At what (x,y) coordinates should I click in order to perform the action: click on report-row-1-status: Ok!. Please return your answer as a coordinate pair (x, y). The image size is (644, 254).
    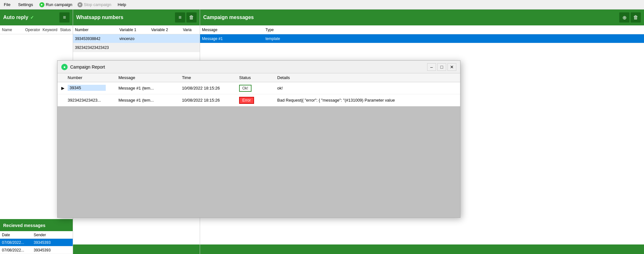
    Looking at the image, I should click on (258, 88).